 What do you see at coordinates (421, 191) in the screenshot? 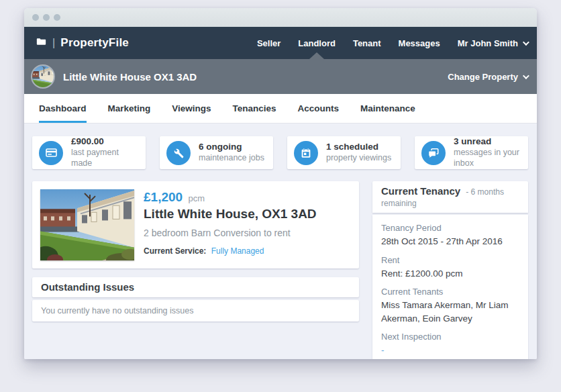
I see `current-tenancy-title: Current Tenancy` at bounding box center [421, 191].